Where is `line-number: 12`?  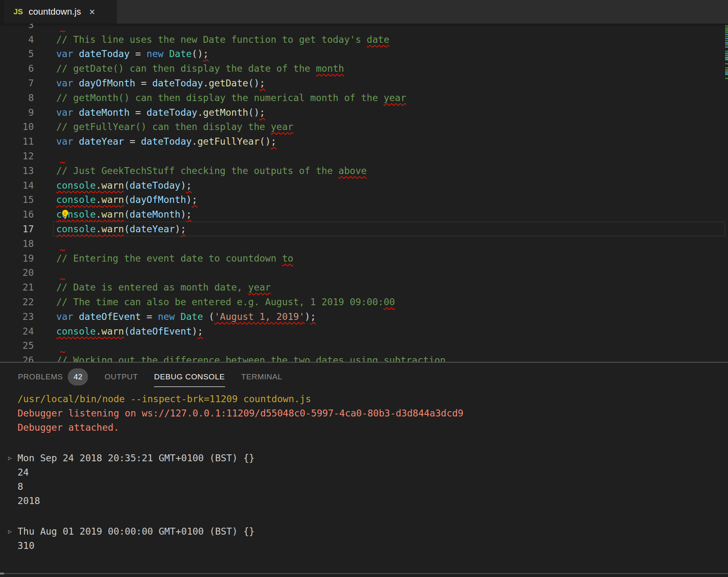
line-number: 12 is located at coordinates (28, 156).